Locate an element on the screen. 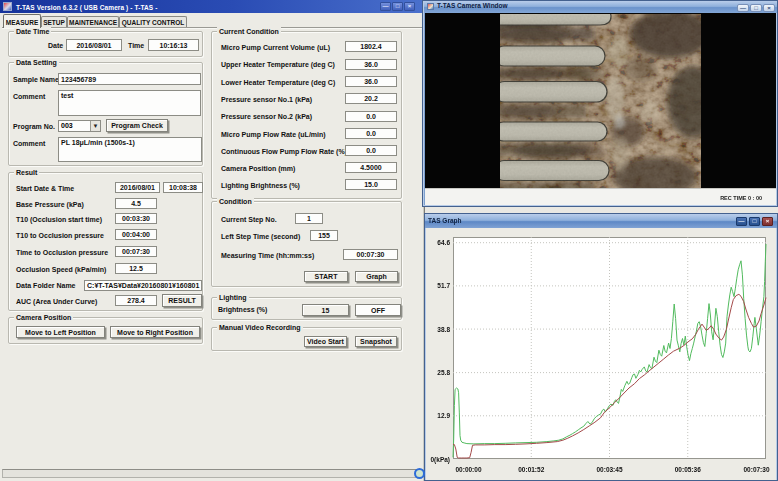  current-condition-row-label: Pressure sensor No.1 (kPa) is located at coordinates (266, 100).